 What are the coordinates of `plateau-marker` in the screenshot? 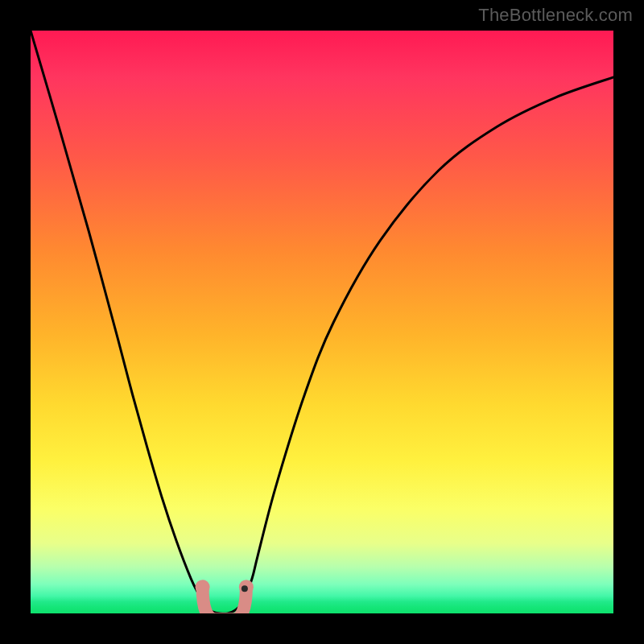 It's located at (225, 597).